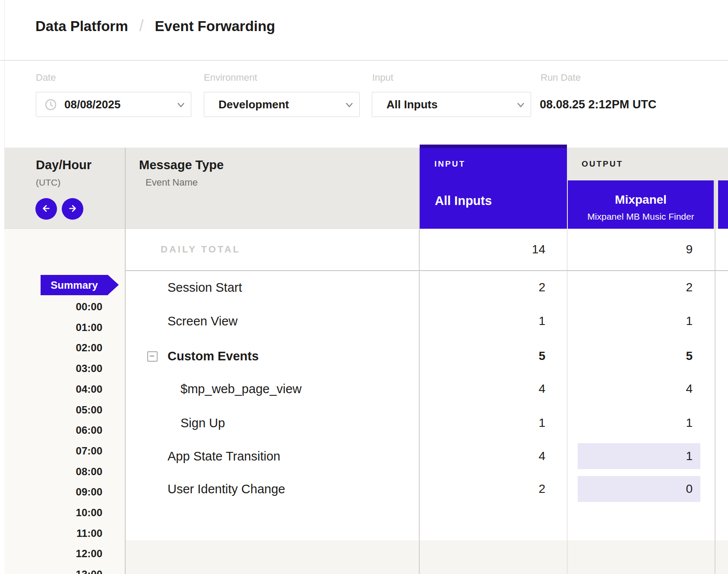  I want to click on hour-label: 13:00, so click(54, 571).